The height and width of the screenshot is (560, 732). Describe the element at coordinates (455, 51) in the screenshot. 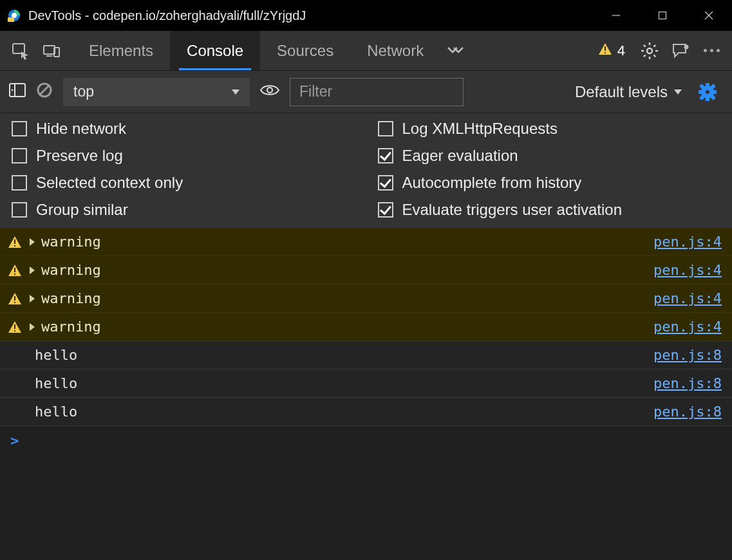

I see `more-tabs-button` at that location.